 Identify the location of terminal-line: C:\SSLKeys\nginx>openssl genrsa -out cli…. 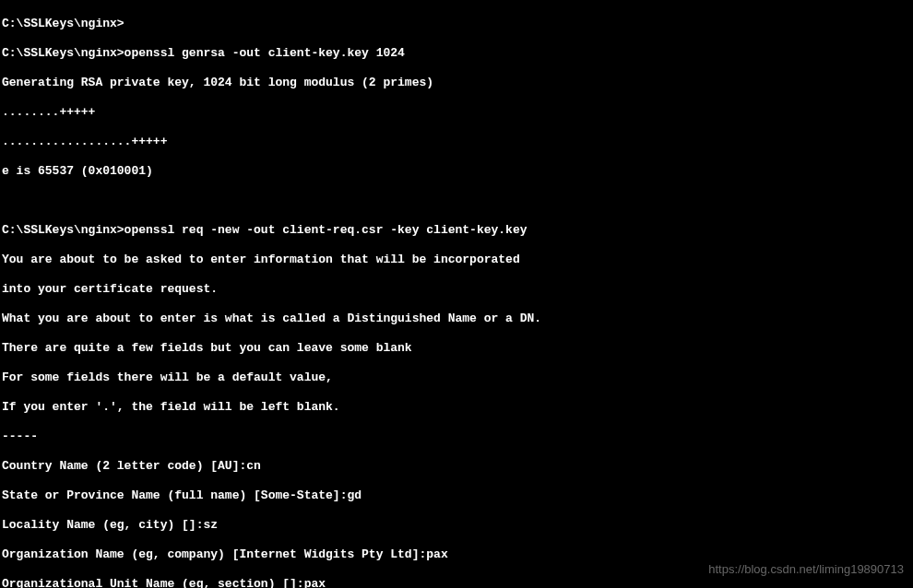
(456, 53).